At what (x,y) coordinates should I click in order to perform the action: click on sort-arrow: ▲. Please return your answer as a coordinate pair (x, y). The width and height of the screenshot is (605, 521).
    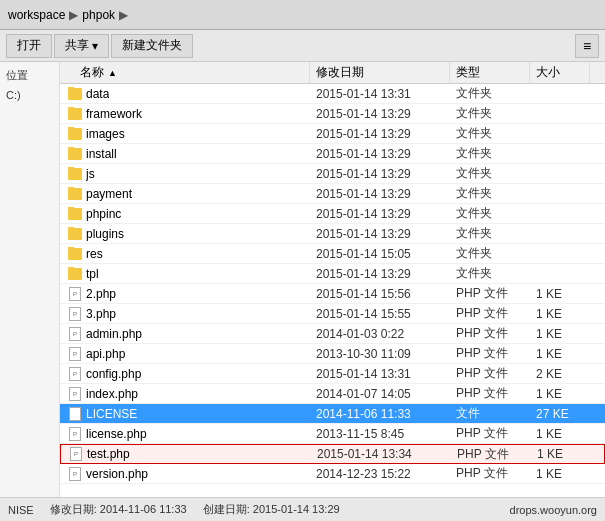
    Looking at the image, I should click on (112, 73).